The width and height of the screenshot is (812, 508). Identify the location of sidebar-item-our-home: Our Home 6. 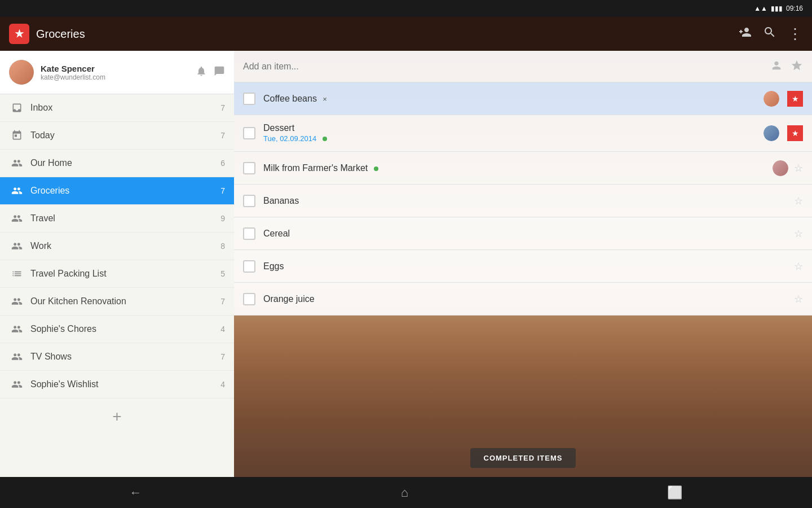
(117, 164).